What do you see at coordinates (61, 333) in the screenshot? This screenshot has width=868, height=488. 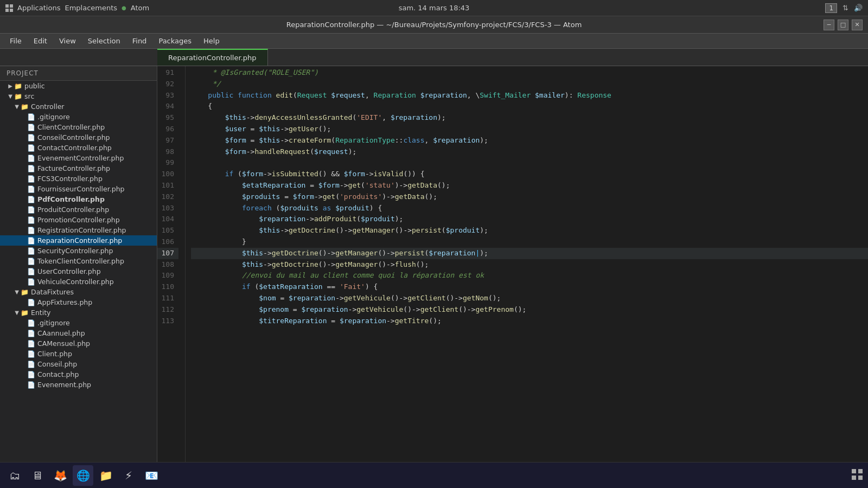 I see `sidebar-label: CAannuel.php` at bounding box center [61, 333].